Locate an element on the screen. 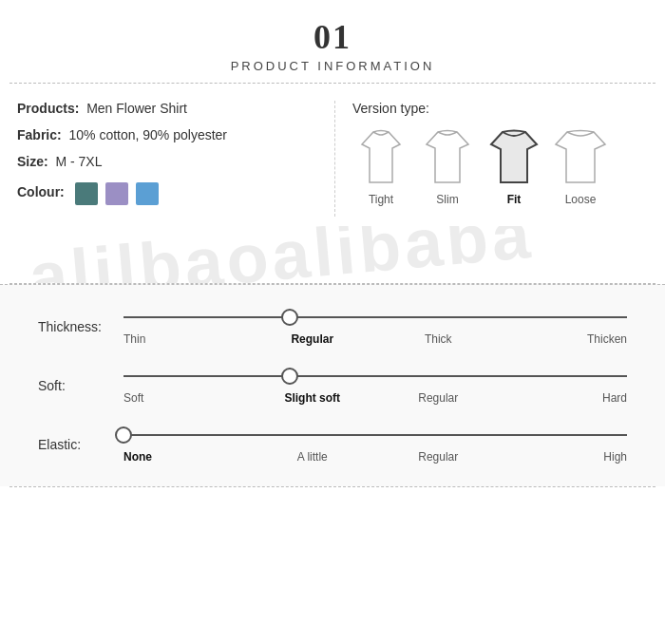 The width and height of the screenshot is (665, 644). version-section: Version type: Tight Slim is located at coordinates (491, 159).